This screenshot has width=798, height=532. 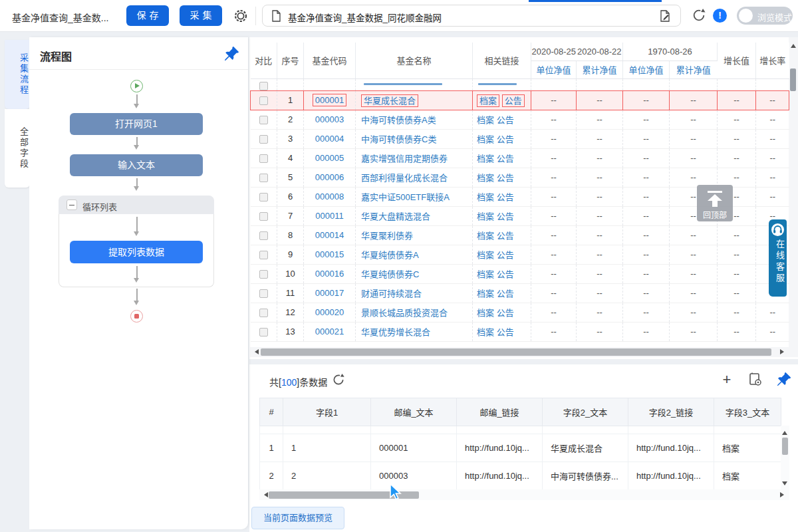 What do you see at coordinates (136, 124) in the screenshot?
I see `flow-node-open-page: 打开网页1` at bounding box center [136, 124].